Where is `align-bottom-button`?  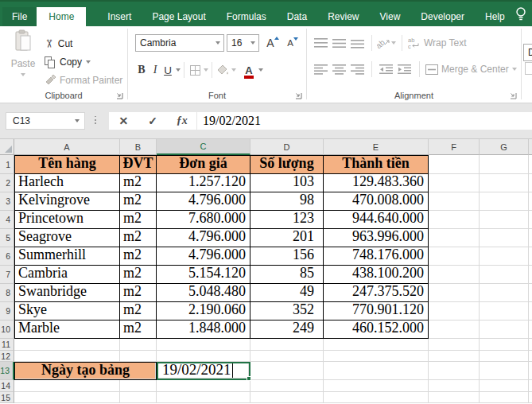
align-bottom-button is located at coordinates (358, 43).